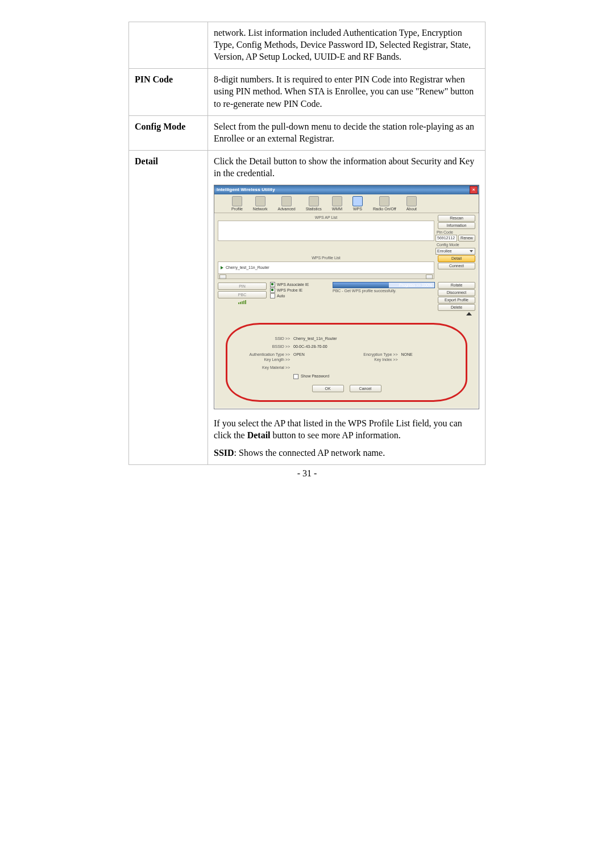  I want to click on close-icon: ×, so click(474, 190).